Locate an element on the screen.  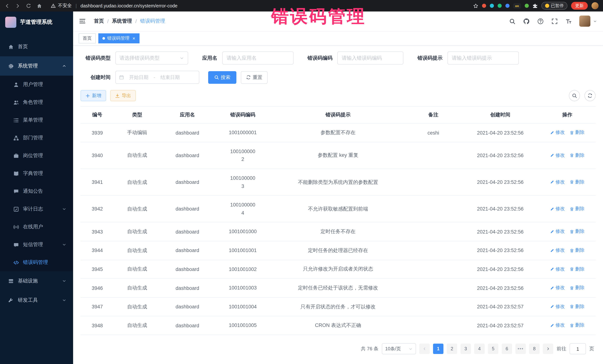
error-hint-input is located at coordinates (483, 58).